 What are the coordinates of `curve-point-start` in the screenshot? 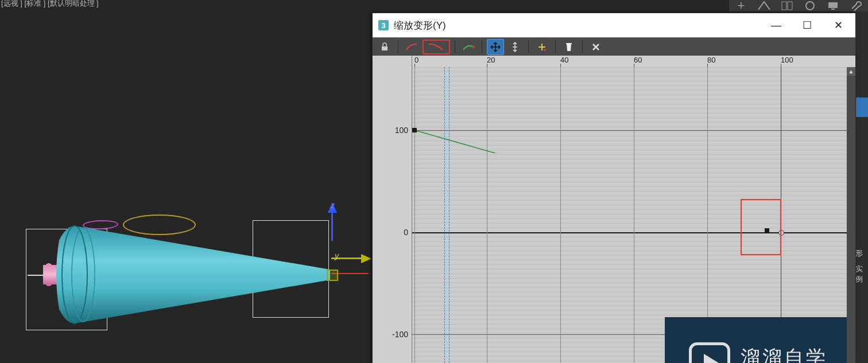 It's located at (414, 130).